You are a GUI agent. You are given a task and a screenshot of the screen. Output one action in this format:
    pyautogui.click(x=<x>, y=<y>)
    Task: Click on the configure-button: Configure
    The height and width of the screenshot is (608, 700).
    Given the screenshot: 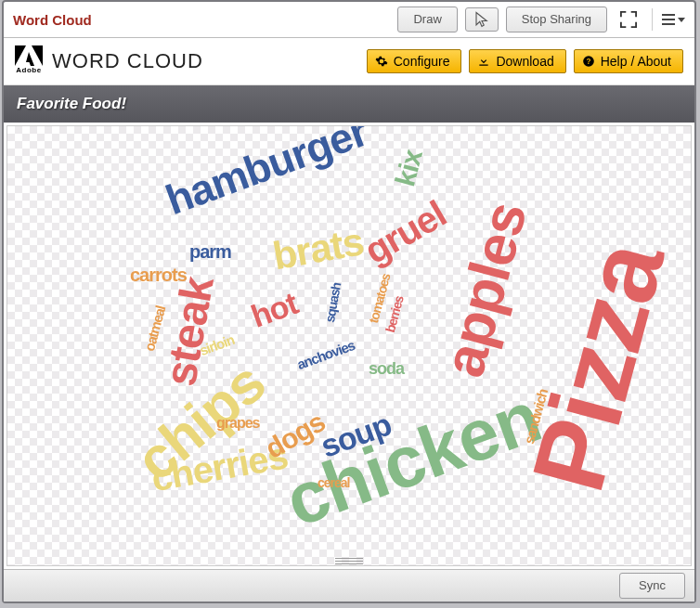 What is the action you would take?
    pyautogui.click(x=414, y=61)
    